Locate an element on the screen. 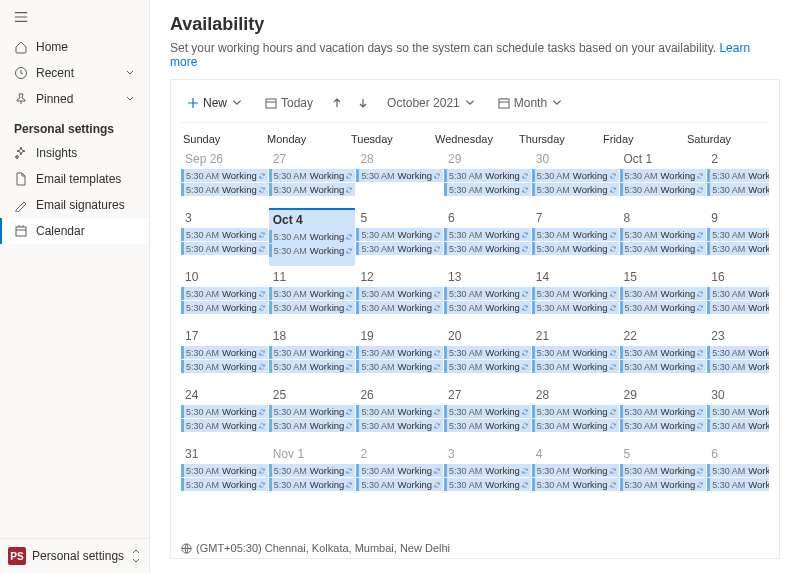 This screenshot has width=800, height=573. day-cell: Nov 15:30 AMWorking5:30 AMWorking is located at coordinates (312, 473).